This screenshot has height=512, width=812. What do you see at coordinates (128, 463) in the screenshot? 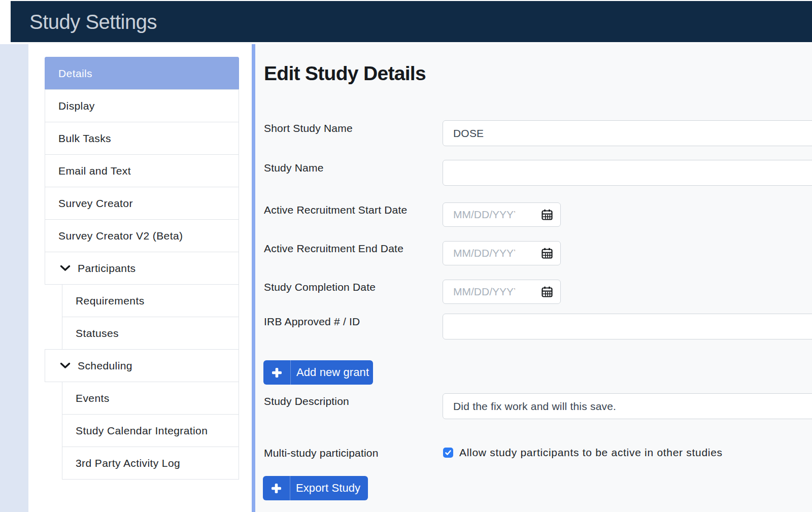
I see `sidebar-item-label: 3rd Party Activity Log` at bounding box center [128, 463].